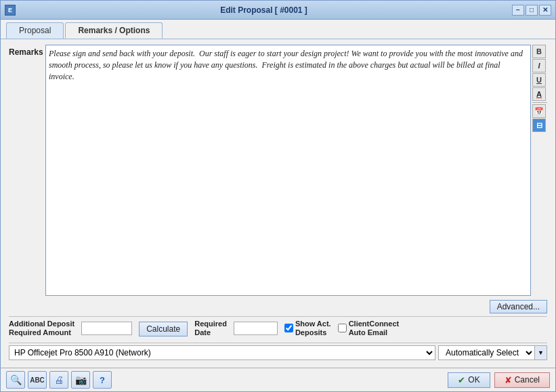 The width and height of the screenshot is (556, 392). Describe the element at coordinates (222, 353) in the screenshot. I see `printer-select: HP Officejet Pro 8500 A910 (Network)` at that location.